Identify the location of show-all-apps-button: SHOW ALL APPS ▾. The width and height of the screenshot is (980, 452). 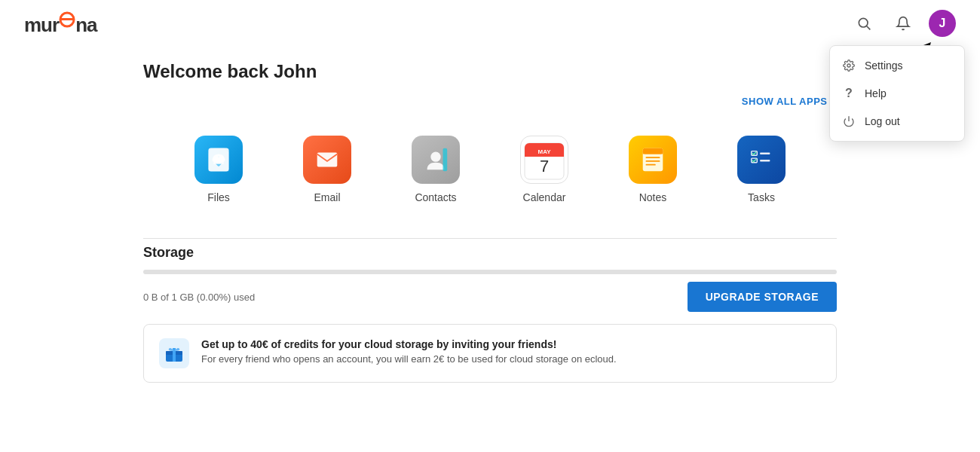
(789, 101).